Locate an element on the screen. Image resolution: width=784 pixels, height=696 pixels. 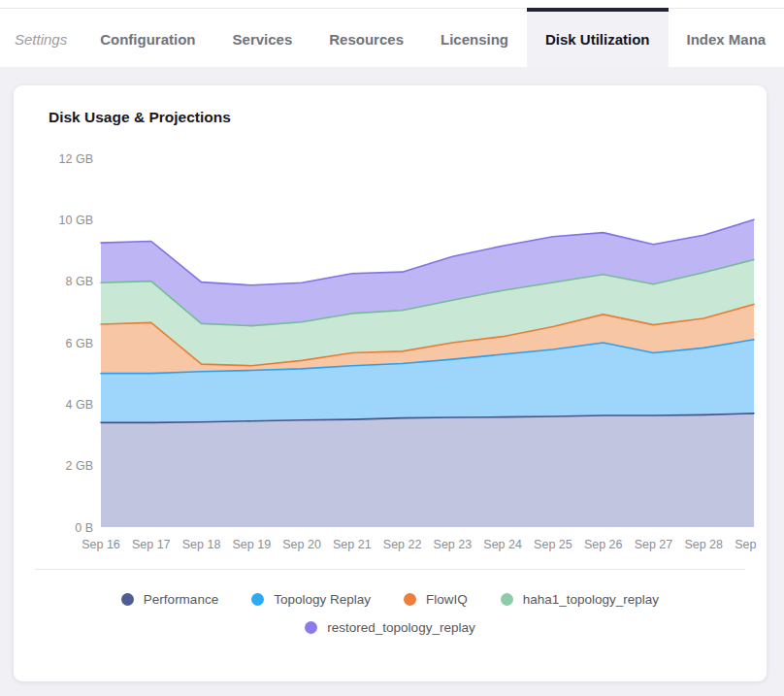
tab-disk-utilization: Disk Utilization is located at coordinates (598, 37).